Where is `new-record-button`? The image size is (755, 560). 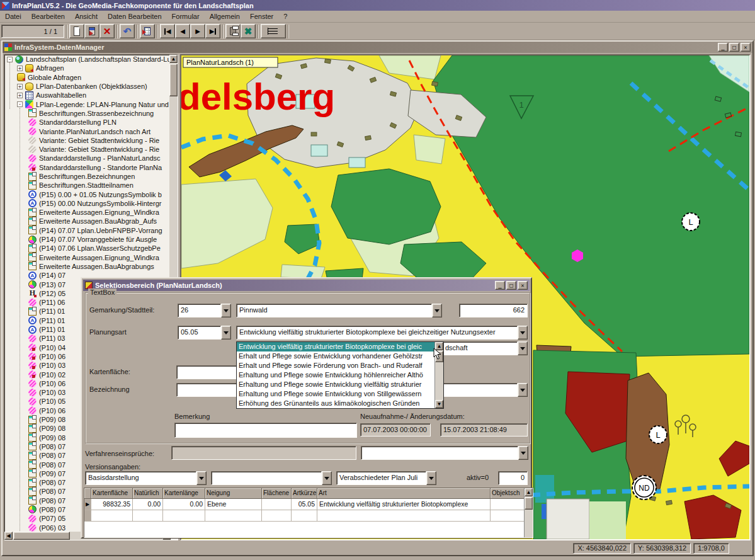 new-record-button is located at coordinates (77, 31).